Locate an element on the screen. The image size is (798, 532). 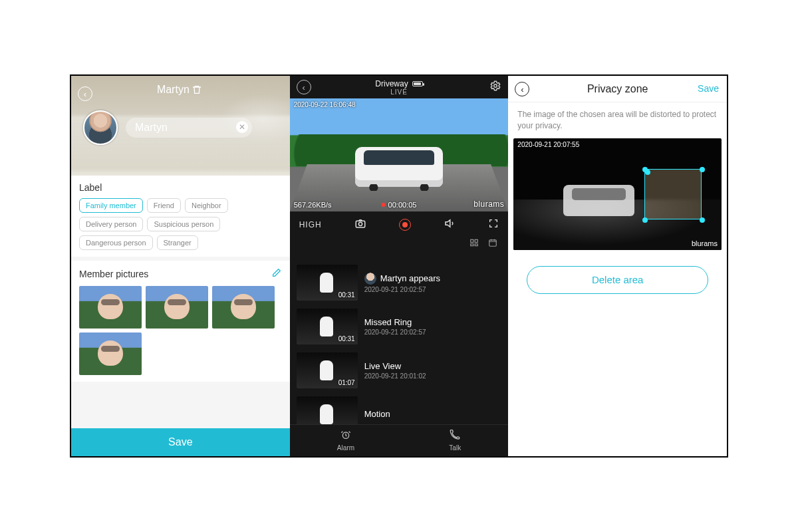
pictures-grid is located at coordinates (181, 331).